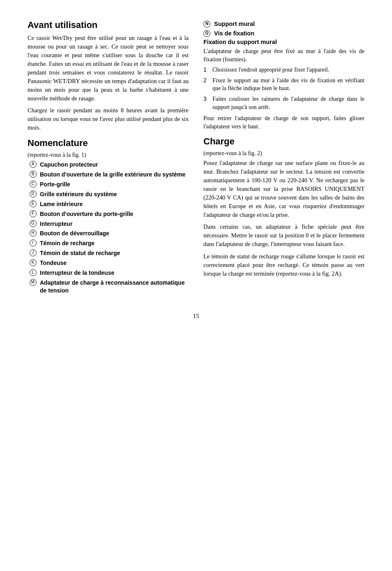 This screenshot has height=571, width=392. I want to click on nom-item-b: BBouton d'ouverture de la grille extérie…, so click(108, 174).